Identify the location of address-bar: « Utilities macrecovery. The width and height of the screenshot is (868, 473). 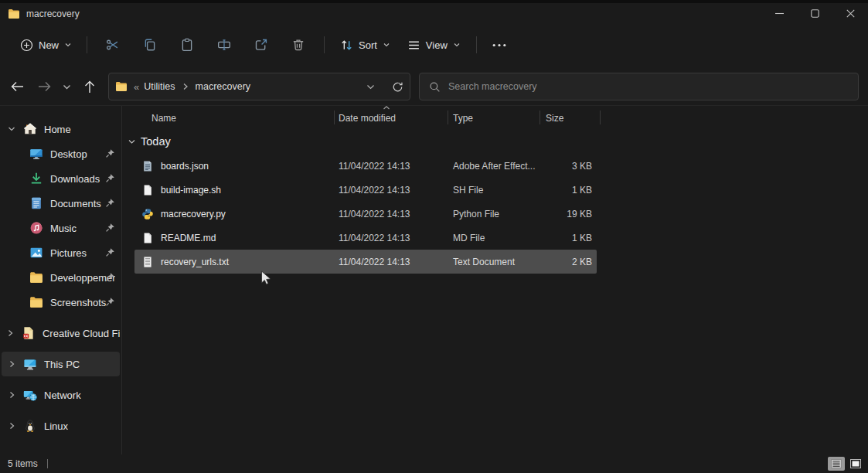
(260, 87).